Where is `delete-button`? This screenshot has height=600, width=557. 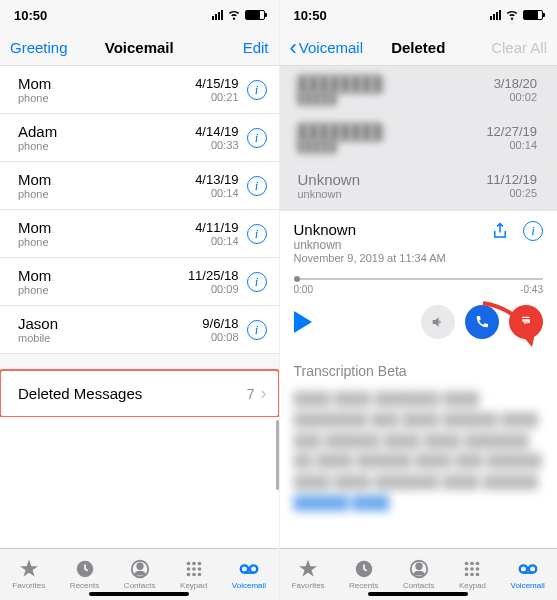 delete-button is located at coordinates (526, 322).